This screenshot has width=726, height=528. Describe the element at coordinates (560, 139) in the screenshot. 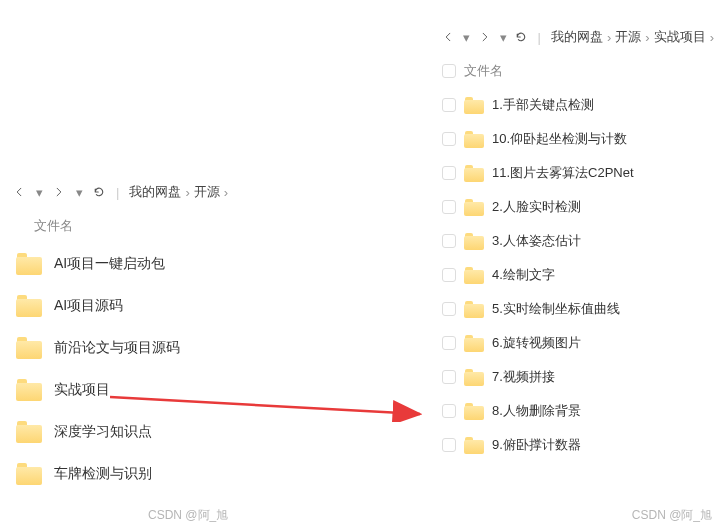

I see `item-label: 10.仰卧起坐检测与计数` at that location.